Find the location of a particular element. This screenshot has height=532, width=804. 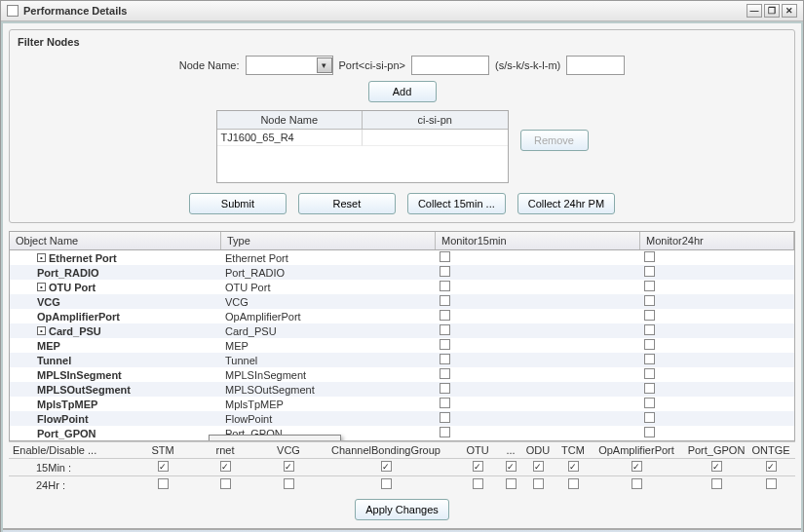

node-table-row: TJ1600_65_R4 is located at coordinates (363, 138).